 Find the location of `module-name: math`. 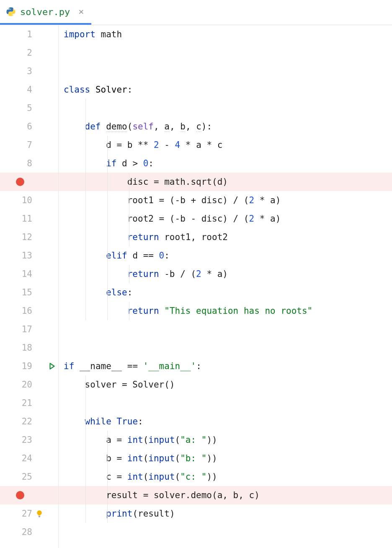

module-name: math is located at coordinates (111, 34).